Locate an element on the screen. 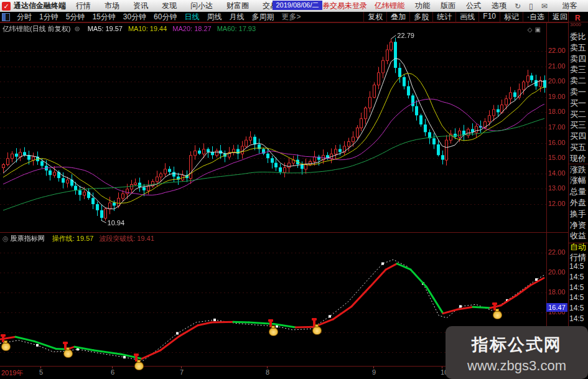 This screenshot has height=379, width=588. quote-row-卖五: 卖五 is located at coordinates (579, 48).